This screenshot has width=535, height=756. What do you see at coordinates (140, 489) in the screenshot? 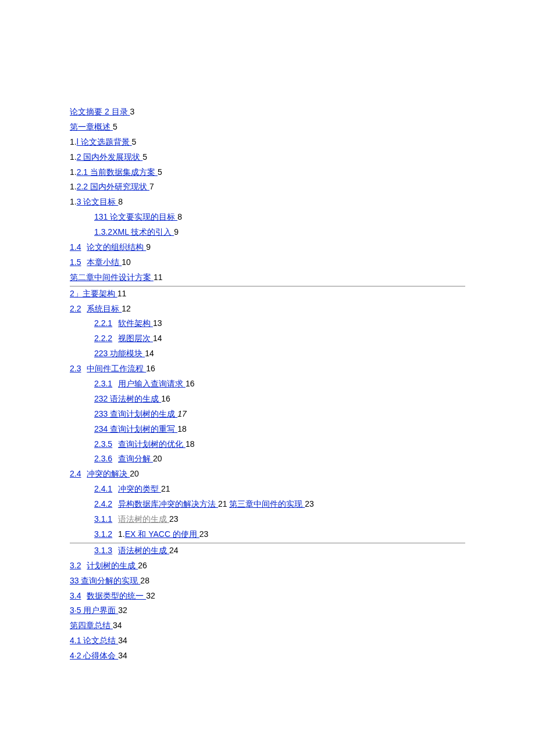
I see `toc-link-2-4-1: 冲突的类型` at bounding box center [140, 489].